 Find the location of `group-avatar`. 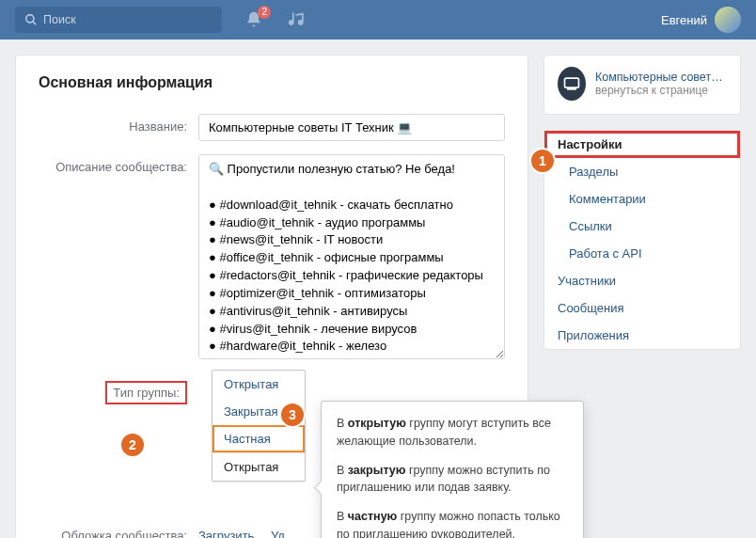

group-avatar is located at coordinates (572, 84).